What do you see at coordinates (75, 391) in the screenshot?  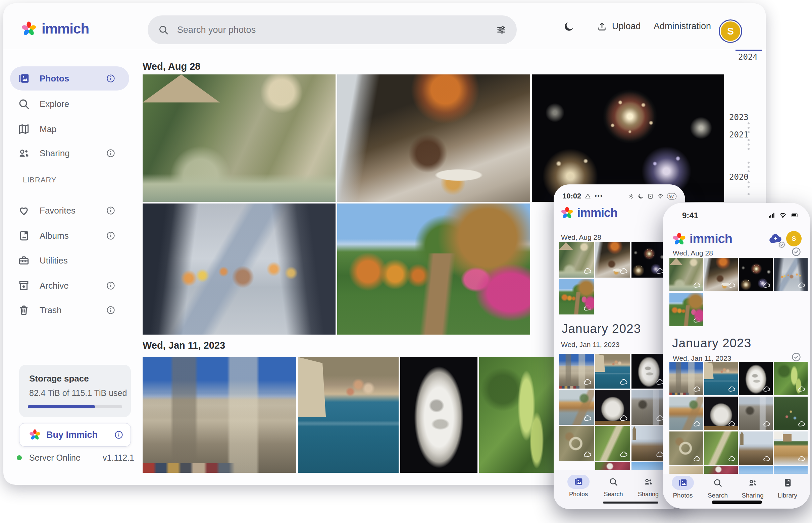 I see `storage-space-card: Storage space 82.4 TiB of 115.1 TiB used` at bounding box center [75, 391].